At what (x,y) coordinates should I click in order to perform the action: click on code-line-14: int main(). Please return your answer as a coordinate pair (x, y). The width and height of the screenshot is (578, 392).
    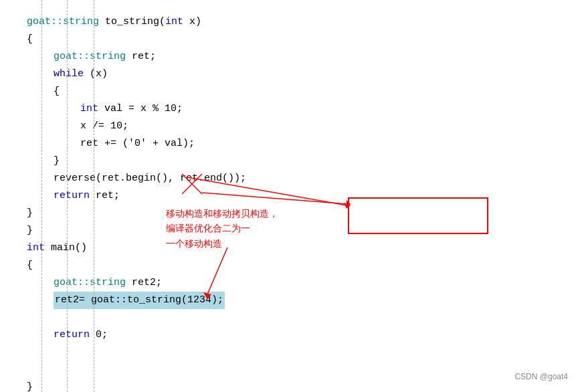
    Looking at the image, I should click on (296, 248).